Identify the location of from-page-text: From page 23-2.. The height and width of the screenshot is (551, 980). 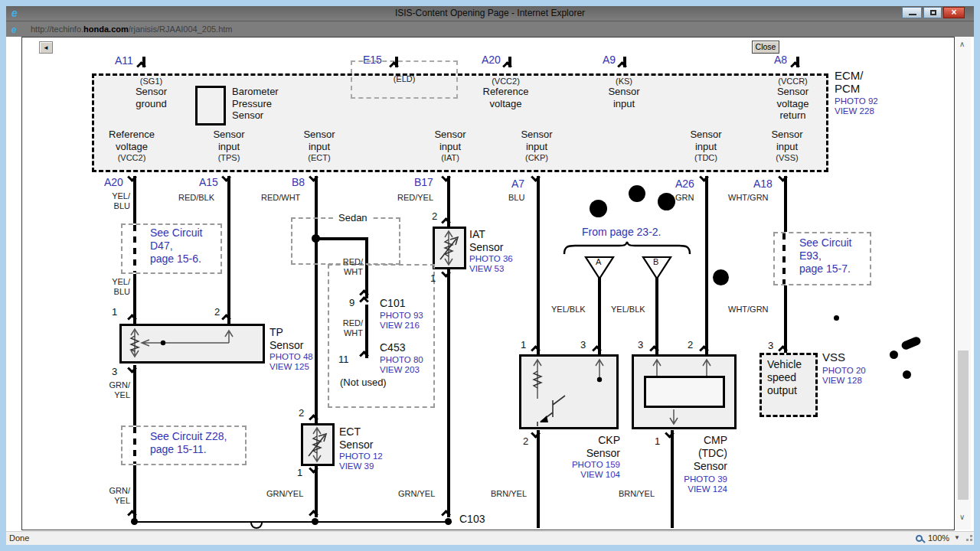
(622, 233).